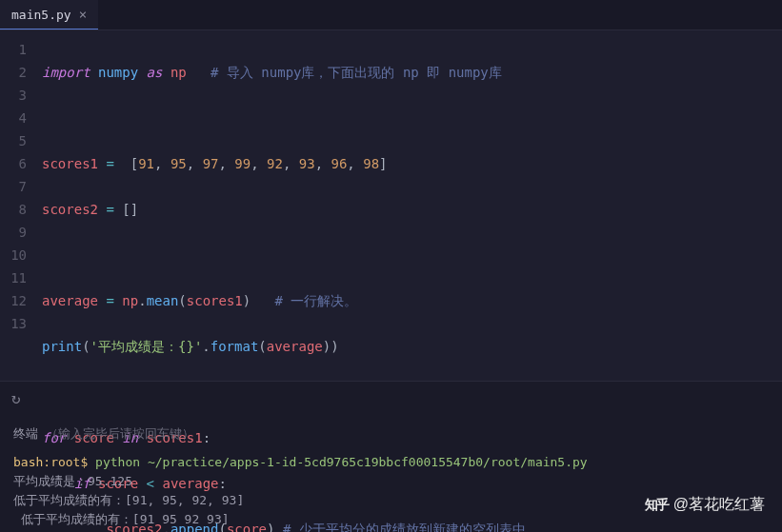 The width and height of the screenshot is (782, 532). Describe the element at coordinates (13, 49) in the screenshot. I see `line-num: 1` at that location.